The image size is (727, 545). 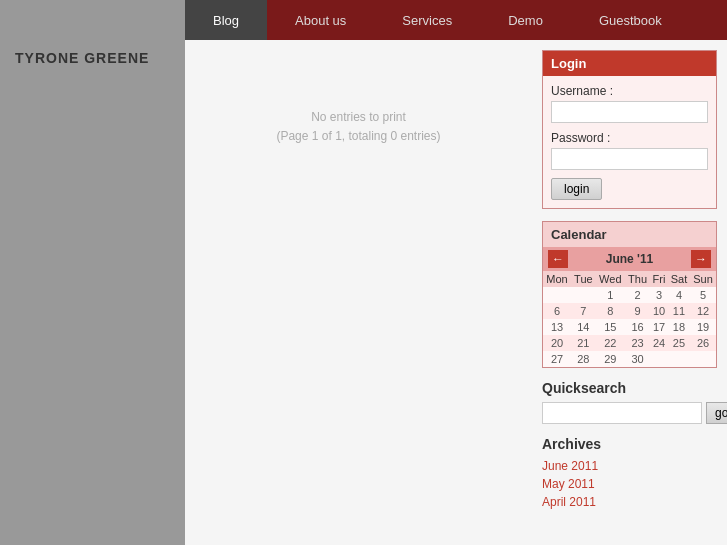 I want to click on login-widget: Login Username : Password : login, so click(x=630, y=130).